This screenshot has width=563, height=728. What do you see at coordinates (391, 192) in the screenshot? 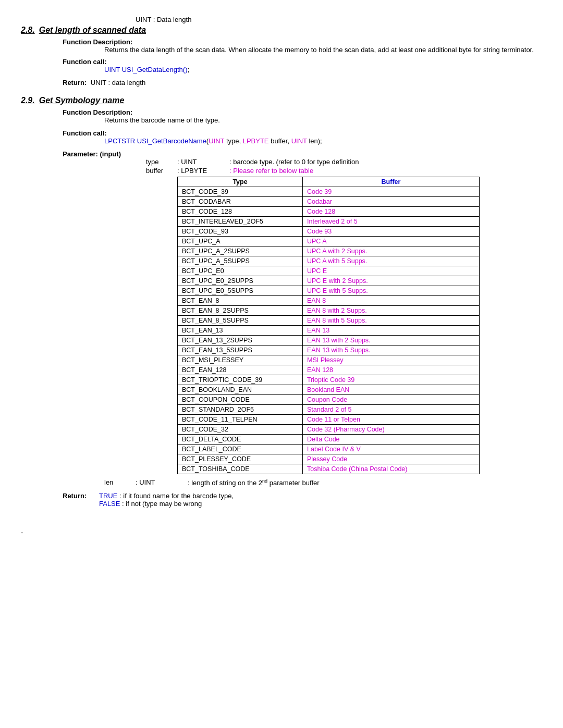
I see `table-cell-buffer: Code 39` at bounding box center [391, 192].